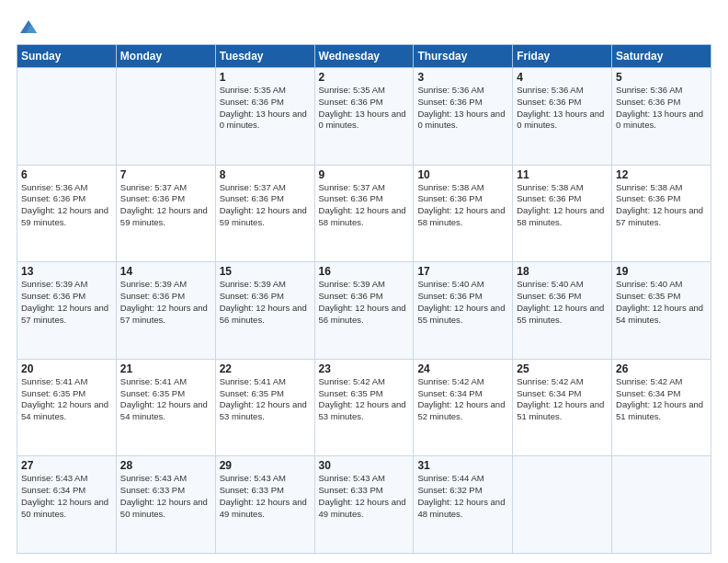 Image resolution: width=728 pixels, height=563 pixels. I want to click on calendar-cell: 30Sunrise: 5:43 AM Sunset: 6:33 PM Dayli…, so click(364, 505).